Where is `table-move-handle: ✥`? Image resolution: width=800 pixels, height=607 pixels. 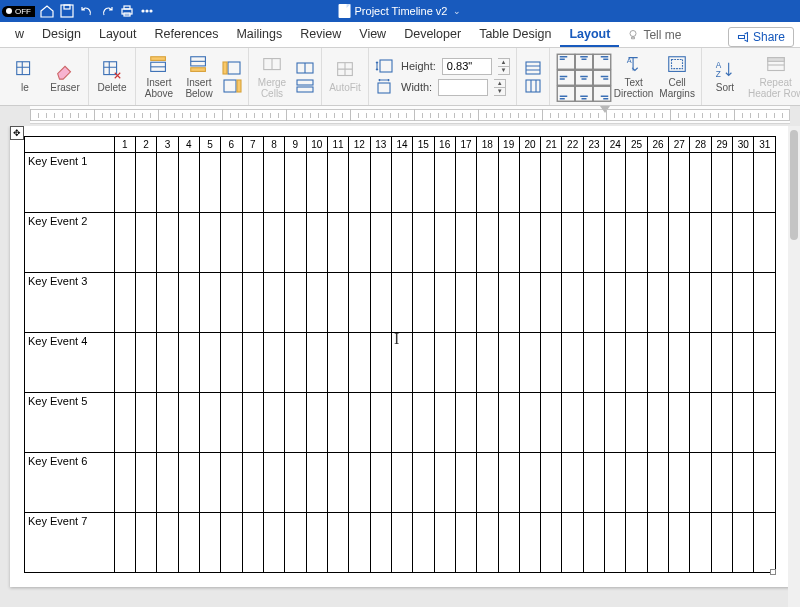 table-move-handle: ✥ is located at coordinates (17, 133).